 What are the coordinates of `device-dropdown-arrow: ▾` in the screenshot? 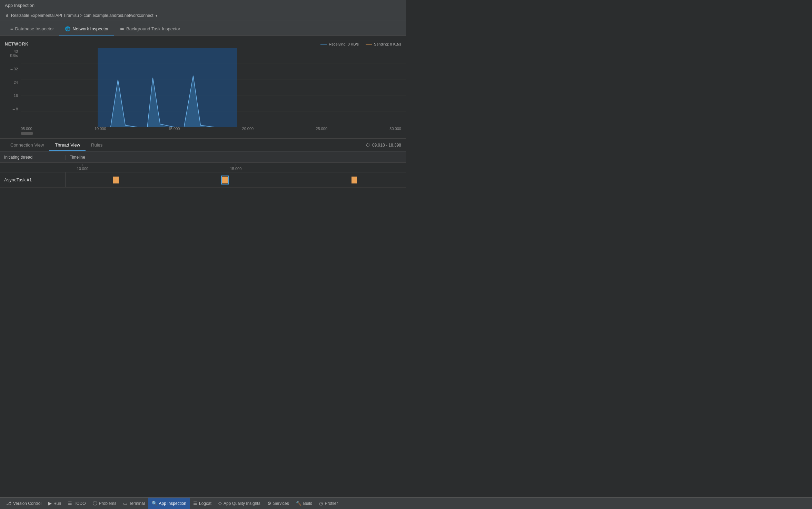 It's located at (157, 16).